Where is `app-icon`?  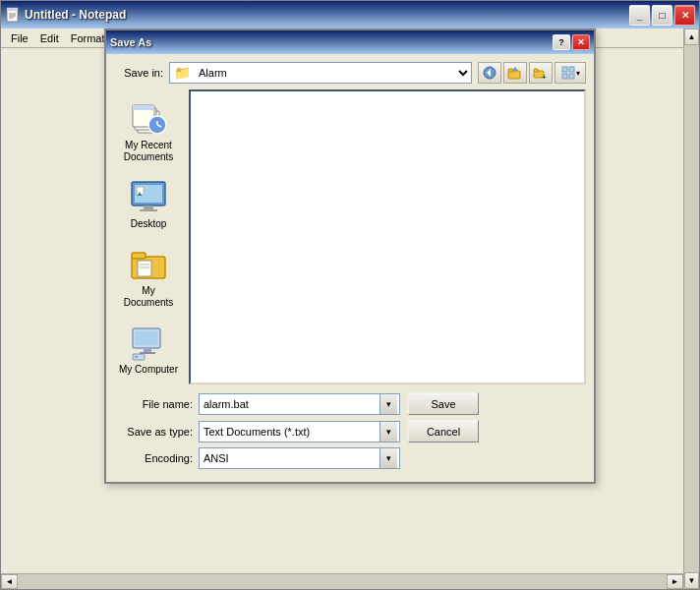 app-icon is located at coordinates (13, 15).